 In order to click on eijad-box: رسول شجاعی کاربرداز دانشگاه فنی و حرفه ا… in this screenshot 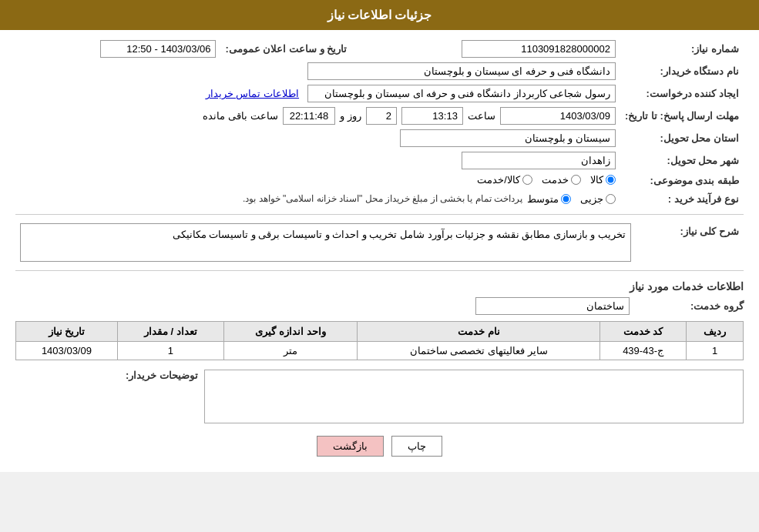, I will do `click(462, 94)`.